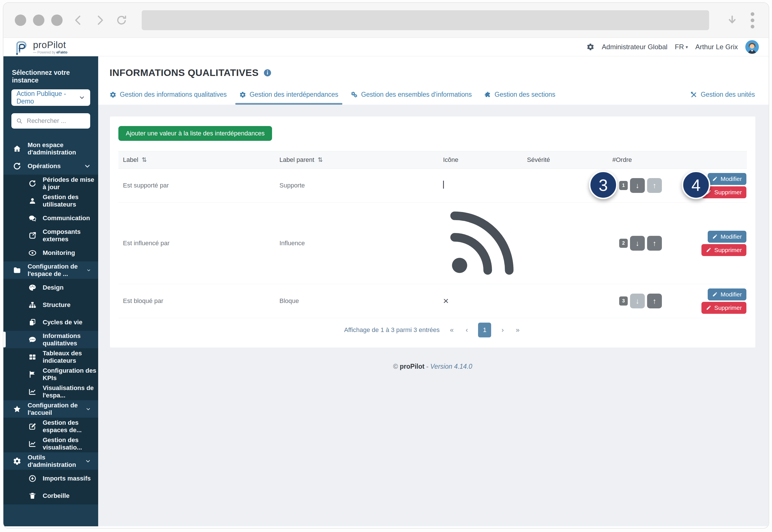 The image size is (772, 532). Describe the element at coordinates (51, 291) in the screenshot. I see `sidebar: Sélectionnez votre instance Action Publi…` at that location.